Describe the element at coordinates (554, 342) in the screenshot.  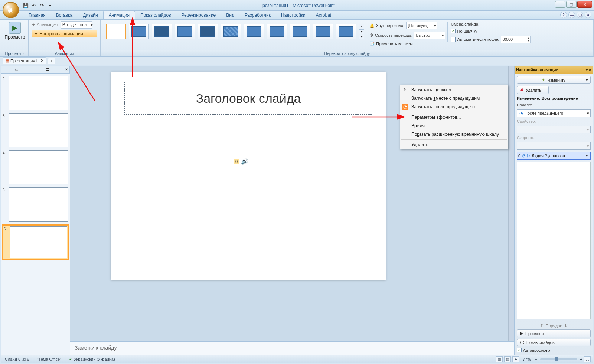
I see `pane-slideshow-button: 🖵Показ слайдов` at that location.